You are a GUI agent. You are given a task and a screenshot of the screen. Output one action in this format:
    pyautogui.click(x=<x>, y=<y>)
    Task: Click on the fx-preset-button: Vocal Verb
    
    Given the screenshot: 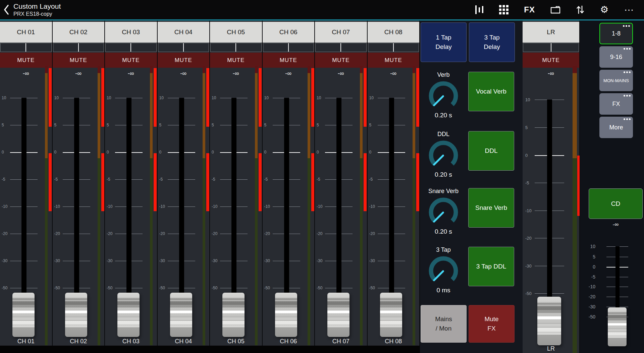 What is the action you would take?
    pyautogui.click(x=491, y=92)
    